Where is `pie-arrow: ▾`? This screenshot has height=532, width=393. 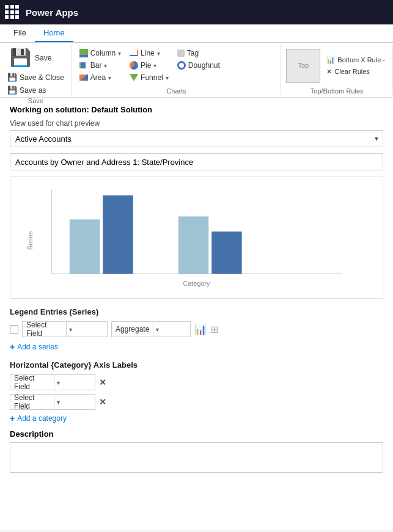
pie-arrow: ▾ is located at coordinates (155, 66).